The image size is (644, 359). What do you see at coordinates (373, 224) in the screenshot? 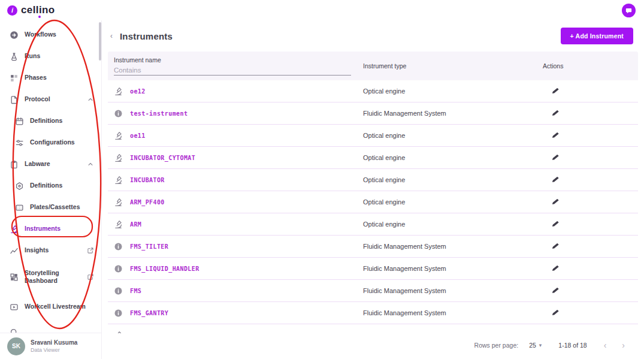
I see `table-row: ARMOptical engine` at bounding box center [373, 224].